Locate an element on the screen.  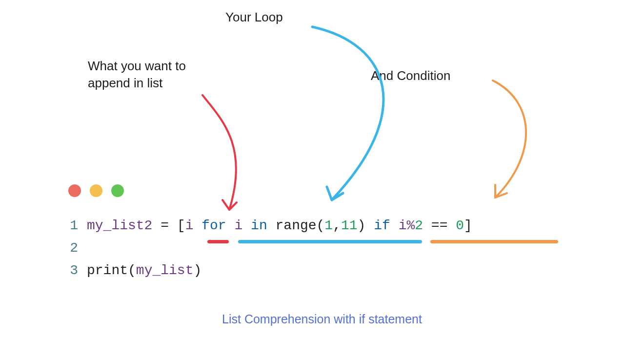
tok-mod: i% is located at coordinates (402, 225).